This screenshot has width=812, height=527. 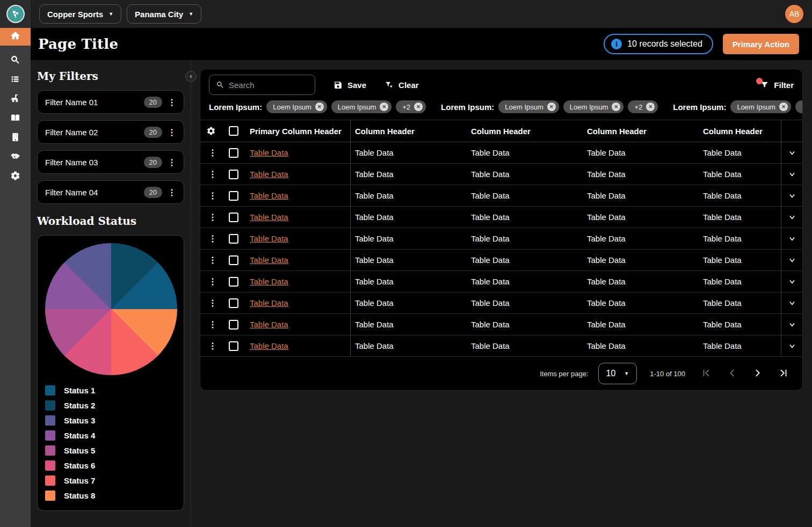 I want to click on primary-action-button: Primary Action, so click(x=761, y=44).